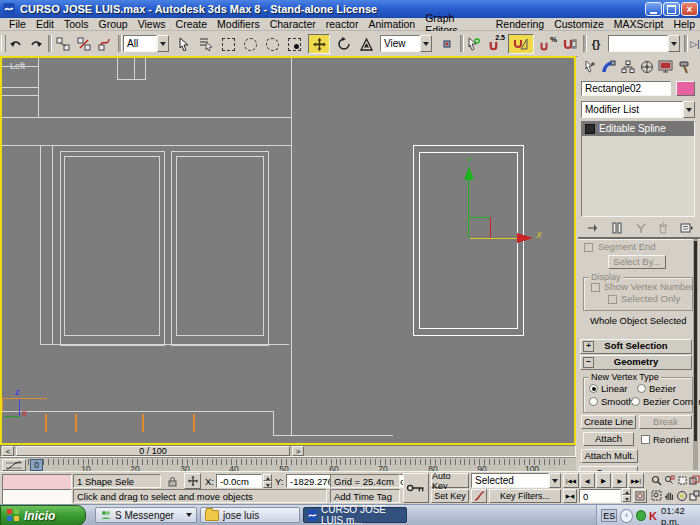 The height and width of the screenshot is (525, 700). Describe the element at coordinates (594, 402) in the screenshot. I see `smooth-radio` at that location.